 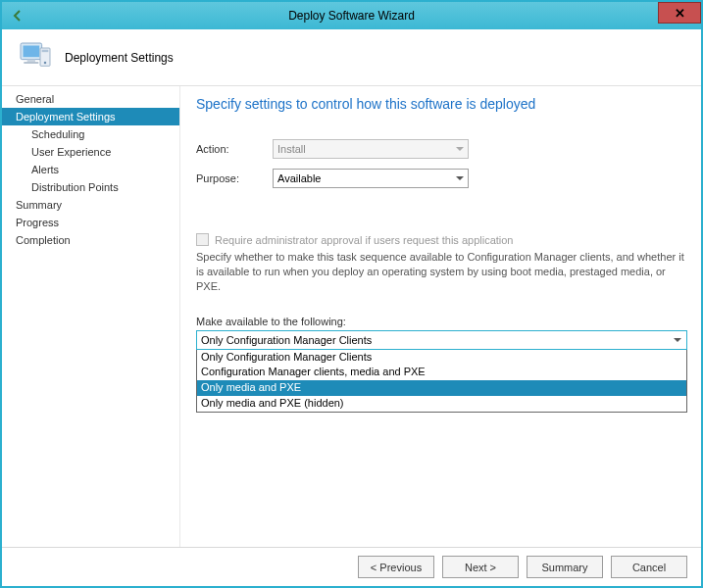 I want to click on approval-checkbox-row: Require administrator approval if users …, so click(x=441, y=239).